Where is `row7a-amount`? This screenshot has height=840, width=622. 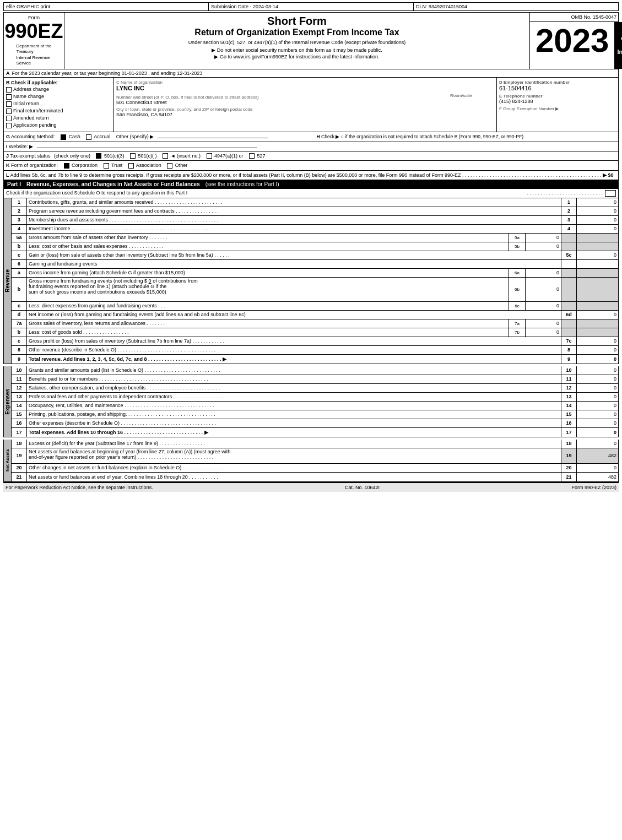
row7a-amount is located at coordinates (597, 324).